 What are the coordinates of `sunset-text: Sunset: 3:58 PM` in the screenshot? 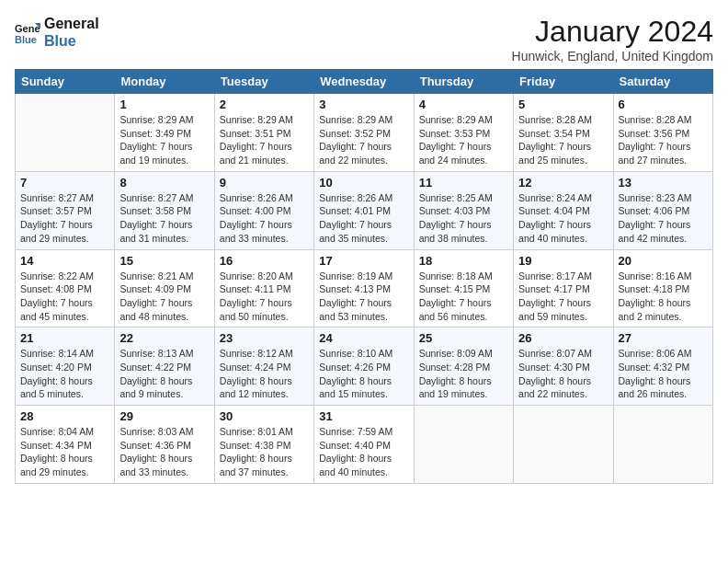 It's located at (164, 212).